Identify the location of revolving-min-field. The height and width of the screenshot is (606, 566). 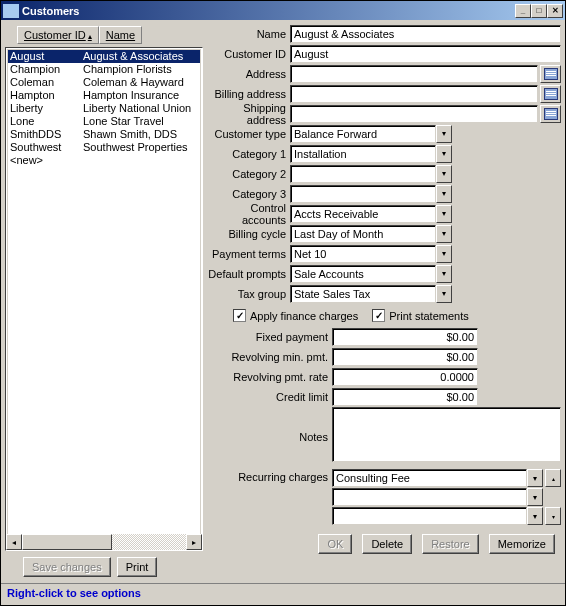
(405, 357).